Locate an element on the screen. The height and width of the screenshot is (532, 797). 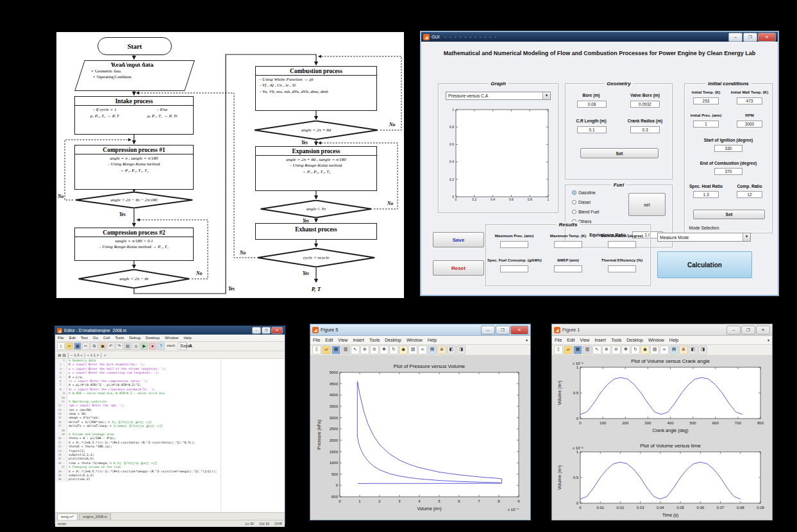
geometry-set-button: Set is located at coordinates (619, 153).